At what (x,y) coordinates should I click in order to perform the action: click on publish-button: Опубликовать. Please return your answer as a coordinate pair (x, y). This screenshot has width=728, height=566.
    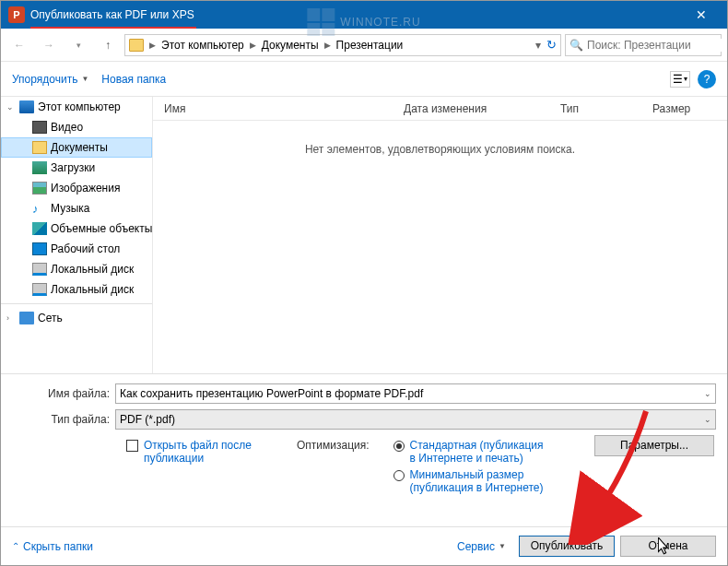
    Looking at the image, I should click on (567, 546).